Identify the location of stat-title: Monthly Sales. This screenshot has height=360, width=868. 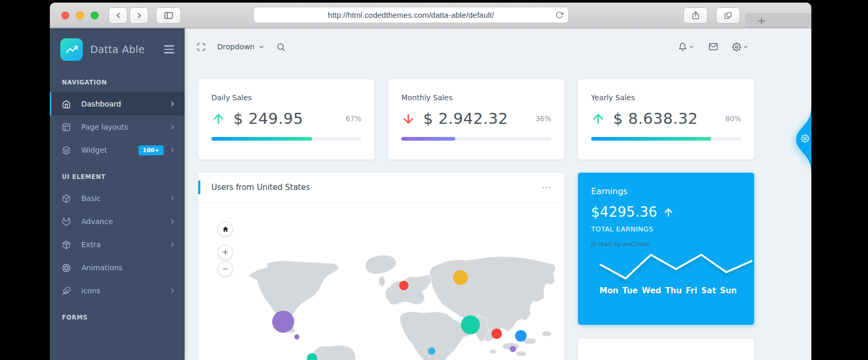
(476, 98).